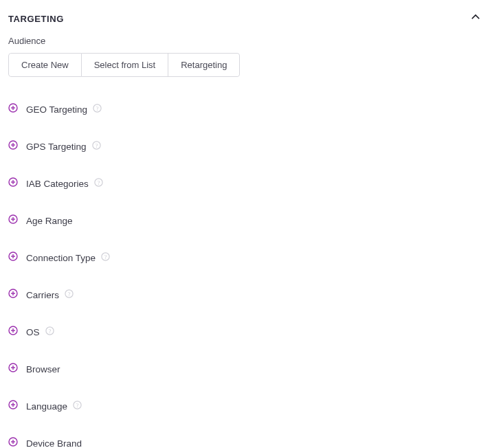  I want to click on option-label: Age Range, so click(49, 221).